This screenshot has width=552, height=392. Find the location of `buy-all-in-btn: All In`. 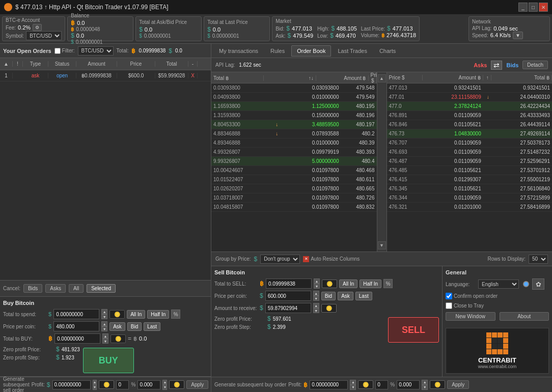

buy-all-in-btn: All In is located at coordinates (136, 315).